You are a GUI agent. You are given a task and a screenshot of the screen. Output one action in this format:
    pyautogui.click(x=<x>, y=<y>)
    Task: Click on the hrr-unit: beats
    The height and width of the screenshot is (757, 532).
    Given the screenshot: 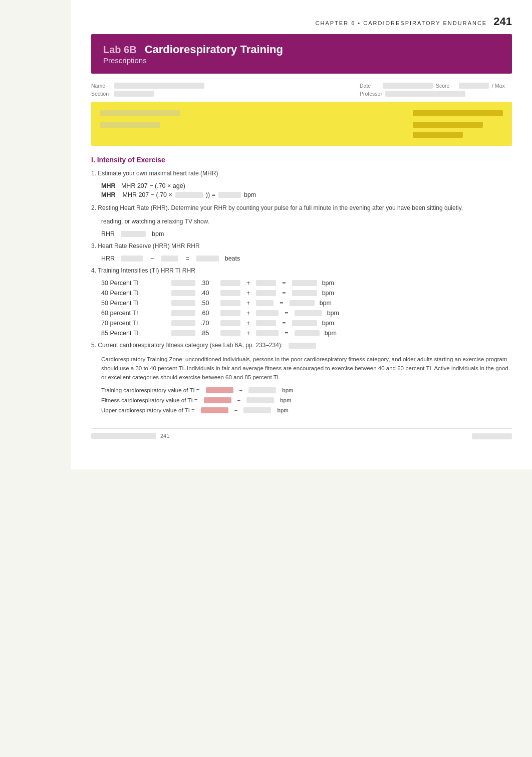 What is the action you would take?
    pyautogui.click(x=232, y=259)
    